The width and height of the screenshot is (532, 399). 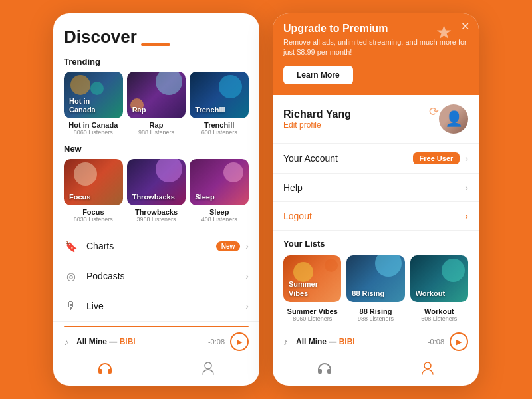 I want to click on new-card-throwbacks: Throwbacks, so click(x=157, y=182).